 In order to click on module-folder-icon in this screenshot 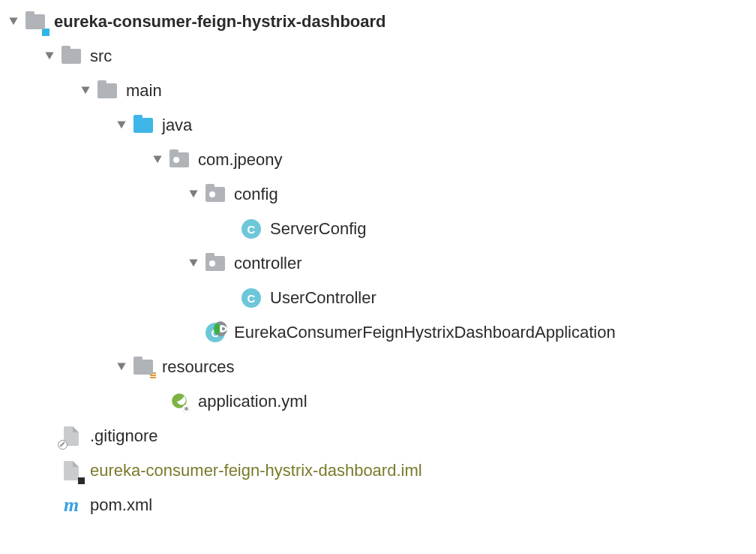, I will do `click(35, 22)`.